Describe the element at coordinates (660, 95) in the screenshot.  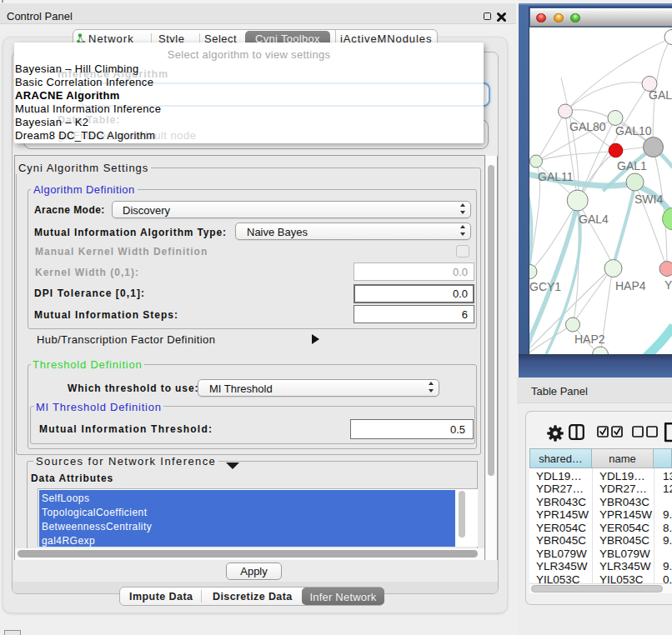
I see `svg-text: GAL` at that location.